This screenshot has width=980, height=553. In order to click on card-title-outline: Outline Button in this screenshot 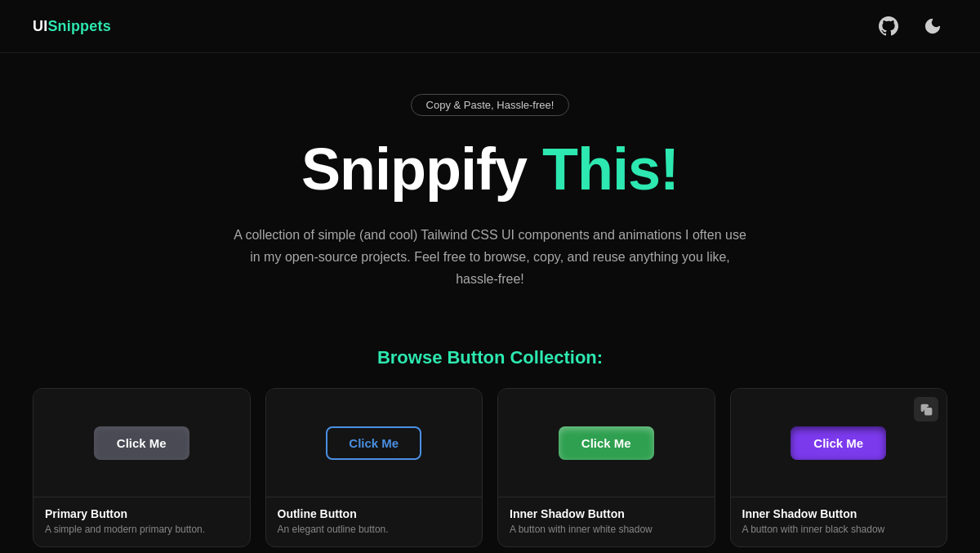, I will do `click(374, 514)`.